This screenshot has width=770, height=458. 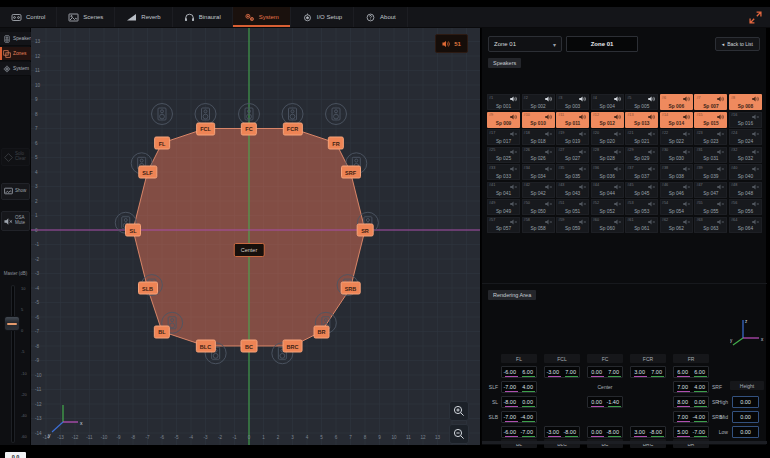 What do you see at coordinates (148, 288) in the screenshot?
I see `speaker-position-chip-SLB: SLB` at bounding box center [148, 288].